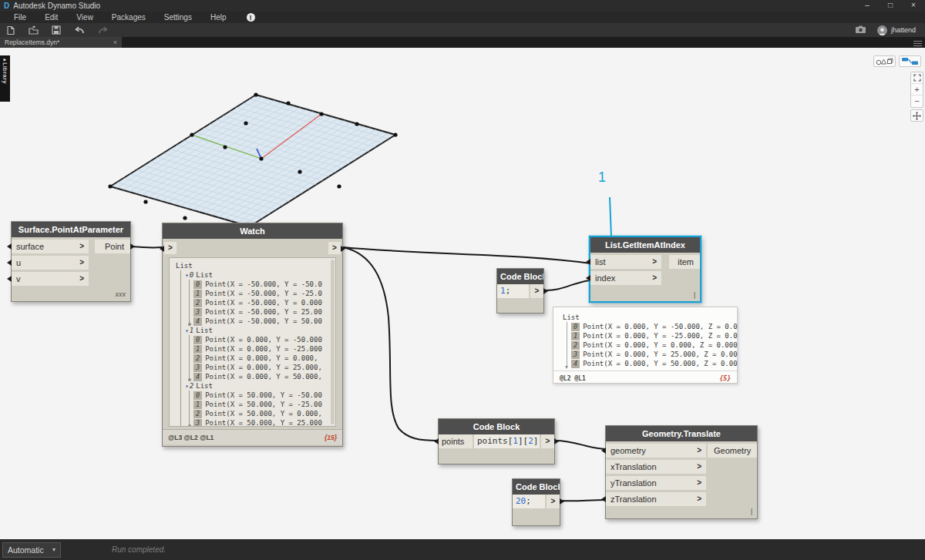 The height and width of the screenshot is (560, 925). I want to click on graph-view-button, so click(910, 62).